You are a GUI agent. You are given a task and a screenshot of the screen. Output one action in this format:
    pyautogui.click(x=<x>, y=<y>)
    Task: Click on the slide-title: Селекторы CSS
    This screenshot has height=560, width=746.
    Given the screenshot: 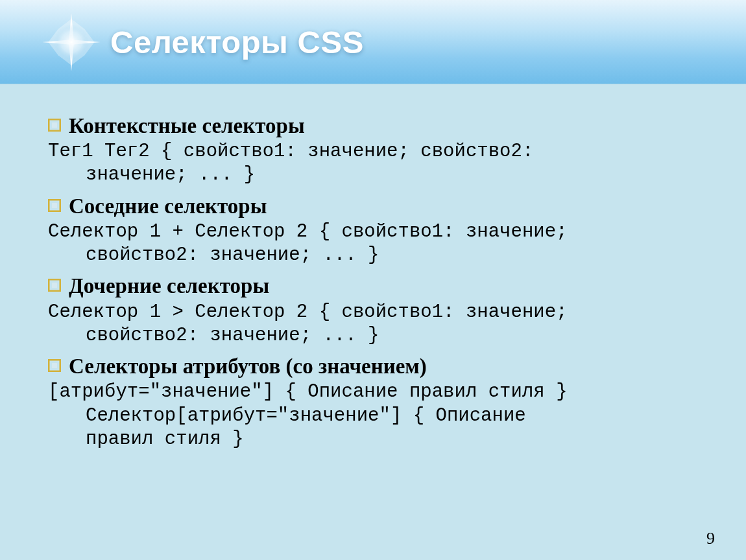 What is the action you would take?
    pyautogui.click(x=237, y=42)
    